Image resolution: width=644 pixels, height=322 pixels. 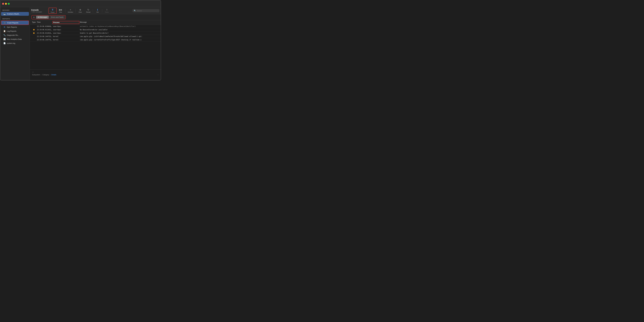 I want to click on info-label: Info, so click(x=98, y=12).